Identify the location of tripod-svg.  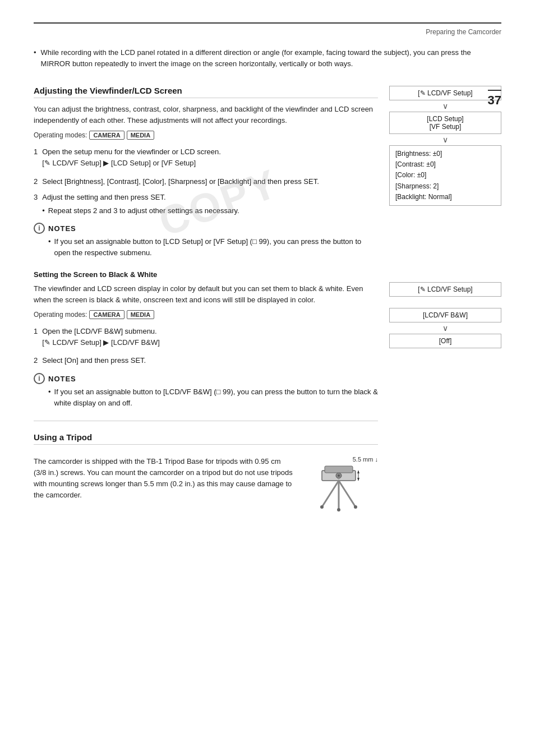
(339, 490).